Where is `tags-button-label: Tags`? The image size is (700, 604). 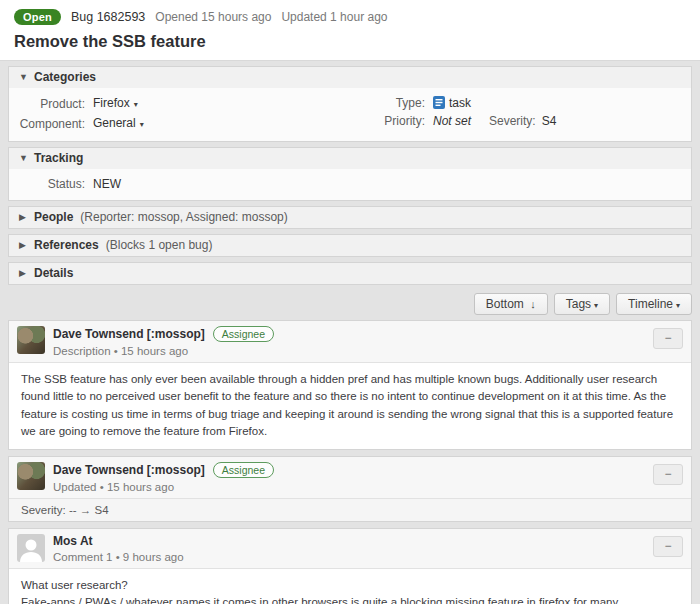 tags-button-label: Tags is located at coordinates (578, 304).